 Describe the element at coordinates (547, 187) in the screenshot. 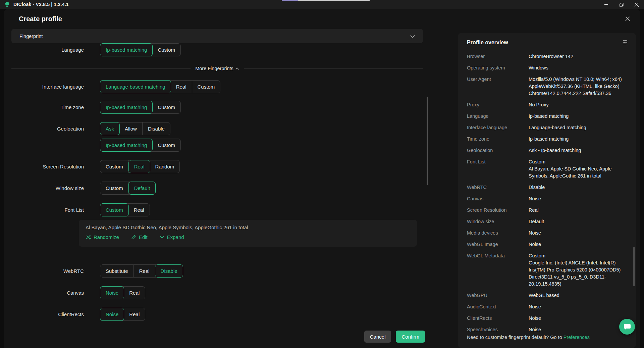

I see `overview-row-webrtc: WebRTCDisable` at that location.